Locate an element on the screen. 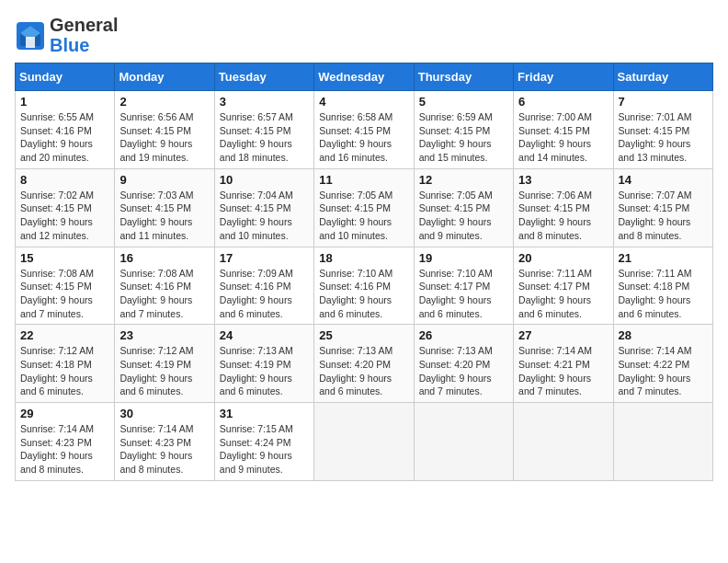  day-number: 25 is located at coordinates (364, 335).